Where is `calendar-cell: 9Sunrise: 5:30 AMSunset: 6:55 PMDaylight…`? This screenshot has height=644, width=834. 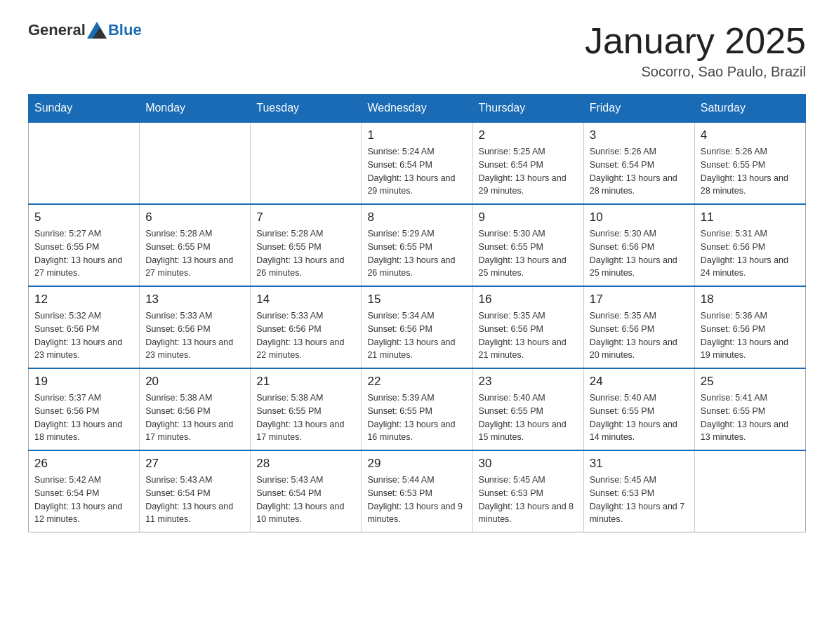 calendar-cell: 9Sunrise: 5:30 AMSunset: 6:55 PMDaylight… is located at coordinates (528, 246).